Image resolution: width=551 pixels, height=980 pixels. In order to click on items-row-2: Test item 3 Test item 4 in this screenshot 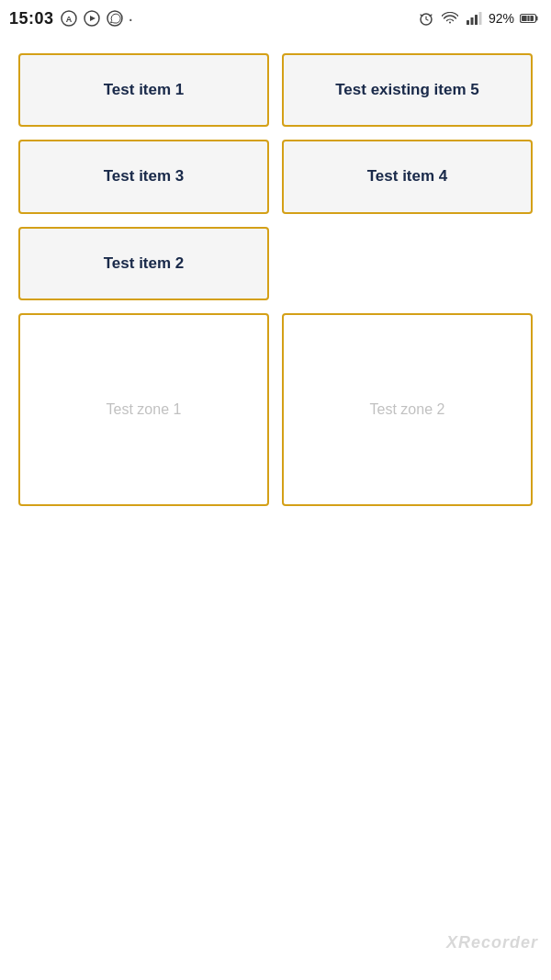, I will do `click(276, 176)`.